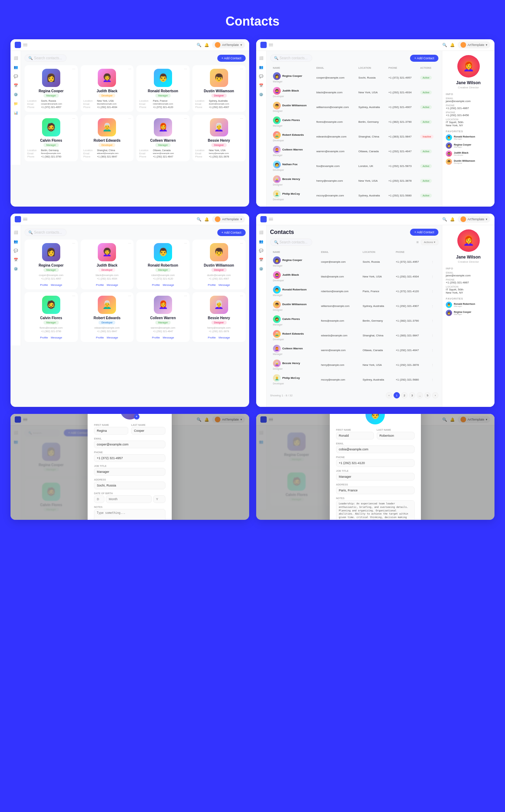 Image resolution: width=505 pixels, height=812 pixels. What do you see at coordinates (16, 67) in the screenshot?
I see `nav-contacts: 👥` at bounding box center [16, 67].